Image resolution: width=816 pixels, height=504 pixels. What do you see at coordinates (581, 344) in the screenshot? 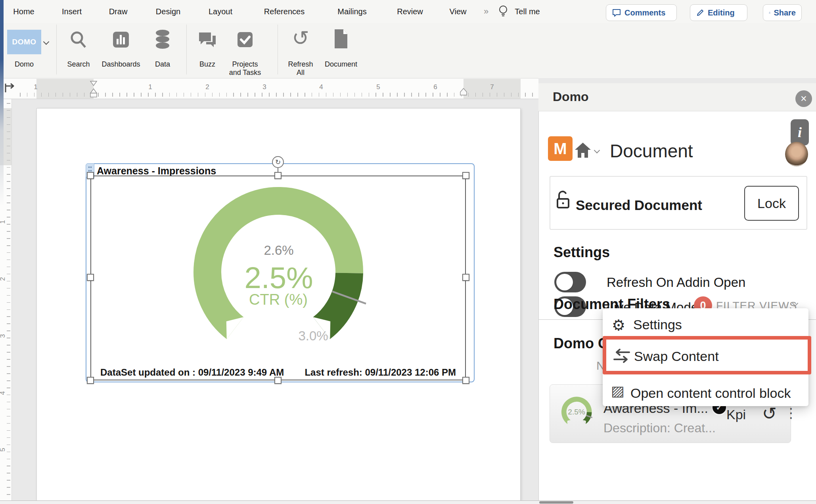
I see `domo-content-heading: Domo C` at bounding box center [581, 344].